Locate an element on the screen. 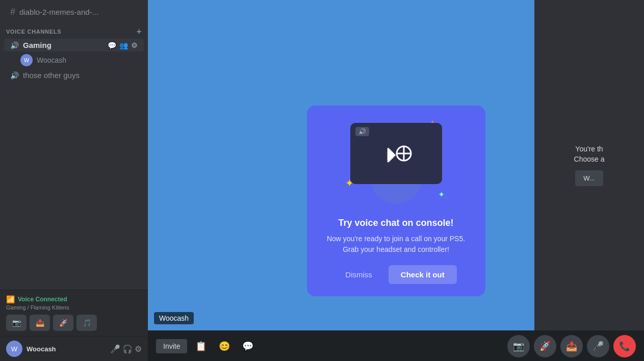 Image resolution: width=644 pixels, height=361 pixels. end-call-button: 📞 is located at coordinates (625, 346).